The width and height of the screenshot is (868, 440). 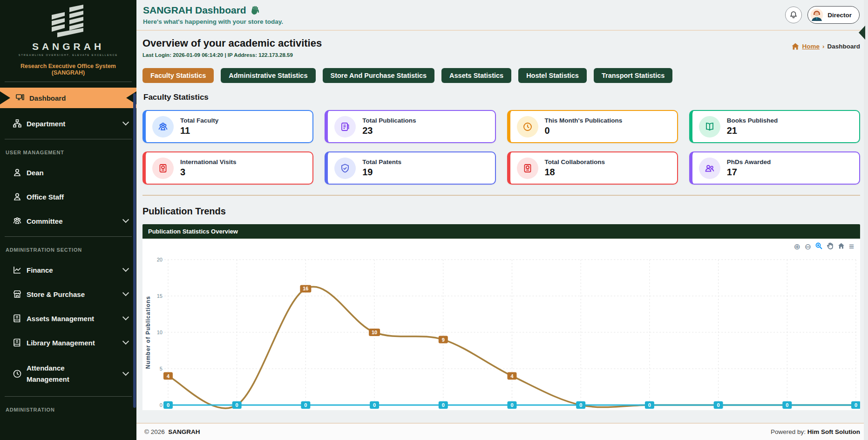 What do you see at coordinates (633, 76) in the screenshot?
I see `tab-transport-statistics: Transport Statistics` at bounding box center [633, 76].